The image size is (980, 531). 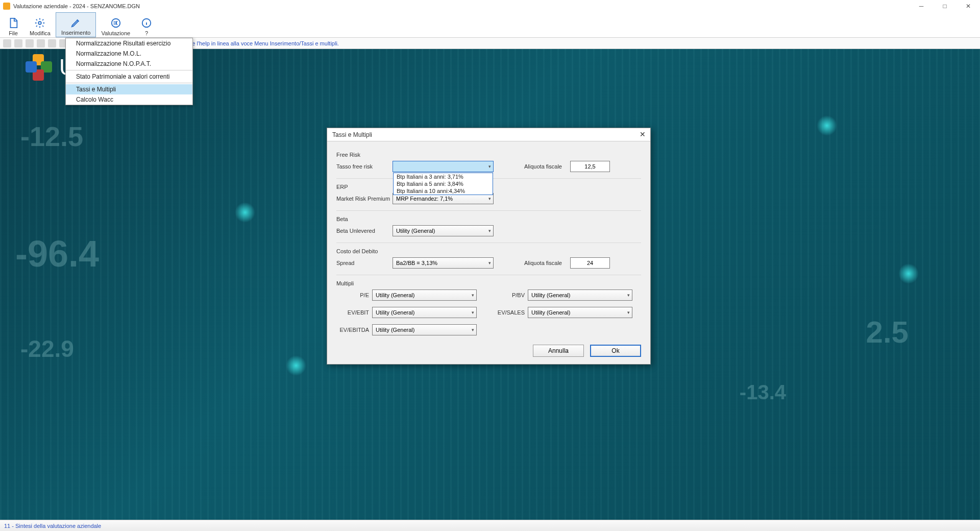 I want to click on evebitda-combo: Utility (General) ▾, so click(x=425, y=330).